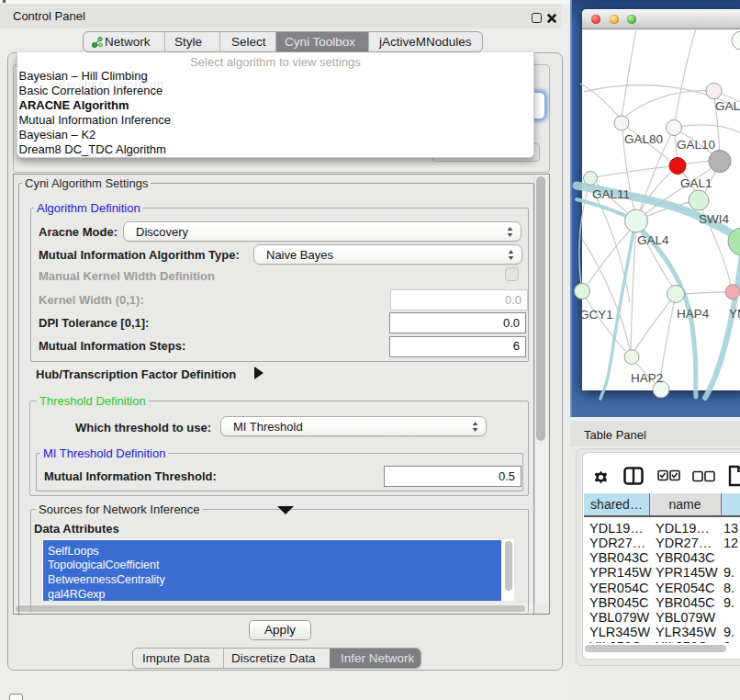 The width and height of the screenshot is (740, 700). I want to click on svg-text: HAP2, so click(646, 378).